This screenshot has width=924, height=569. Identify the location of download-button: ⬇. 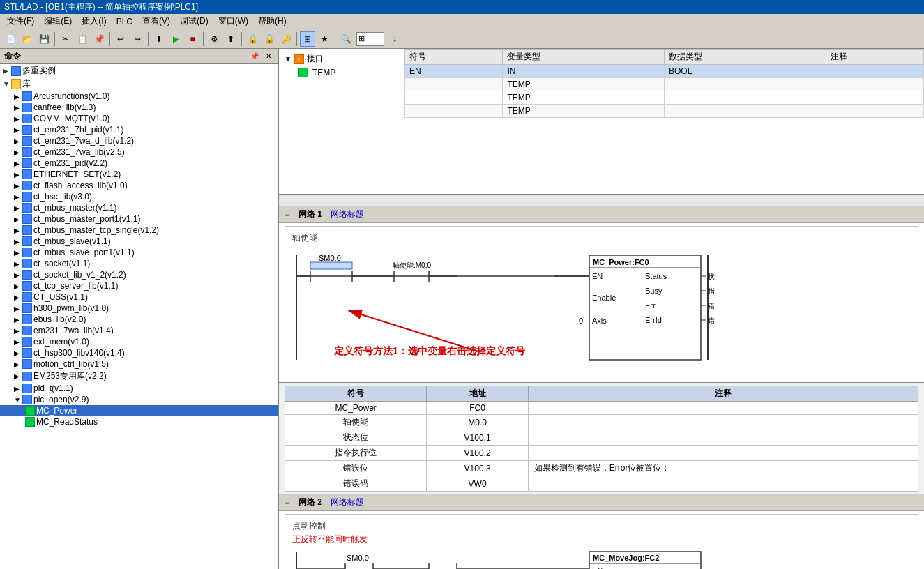
(159, 39).